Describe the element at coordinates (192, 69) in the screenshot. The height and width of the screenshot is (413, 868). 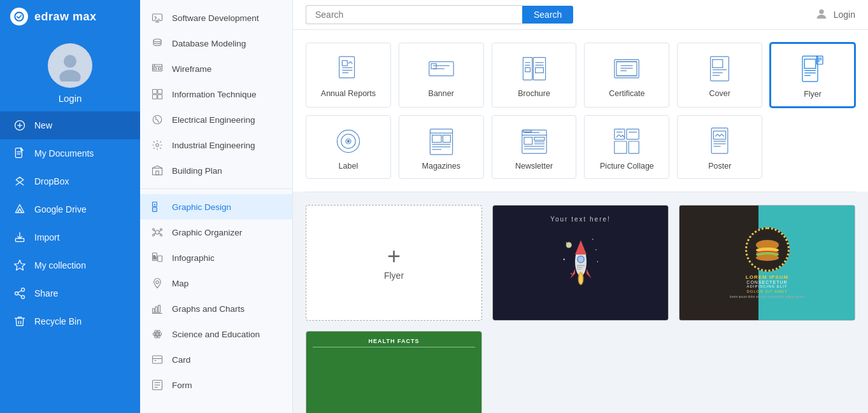
I see `menu-item-label: Wireframe` at that location.